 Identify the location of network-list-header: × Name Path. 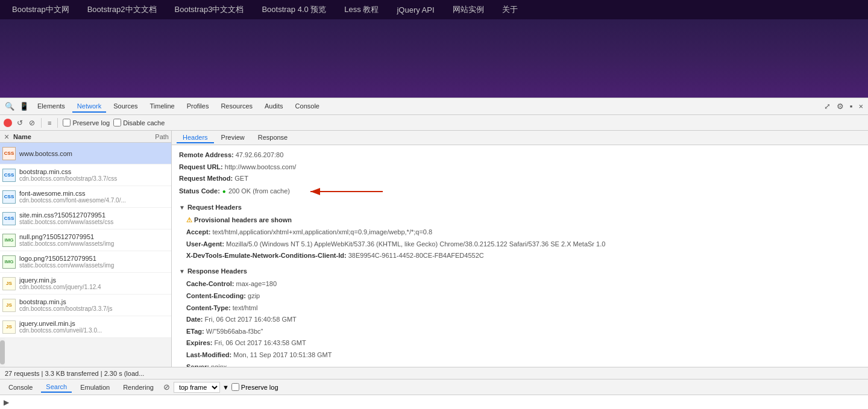
(86, 137).